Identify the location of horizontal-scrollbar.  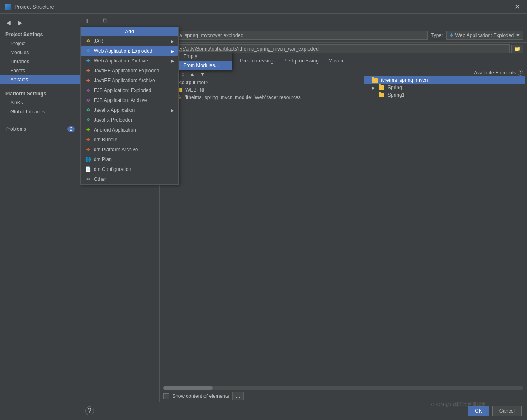
(343, 388).